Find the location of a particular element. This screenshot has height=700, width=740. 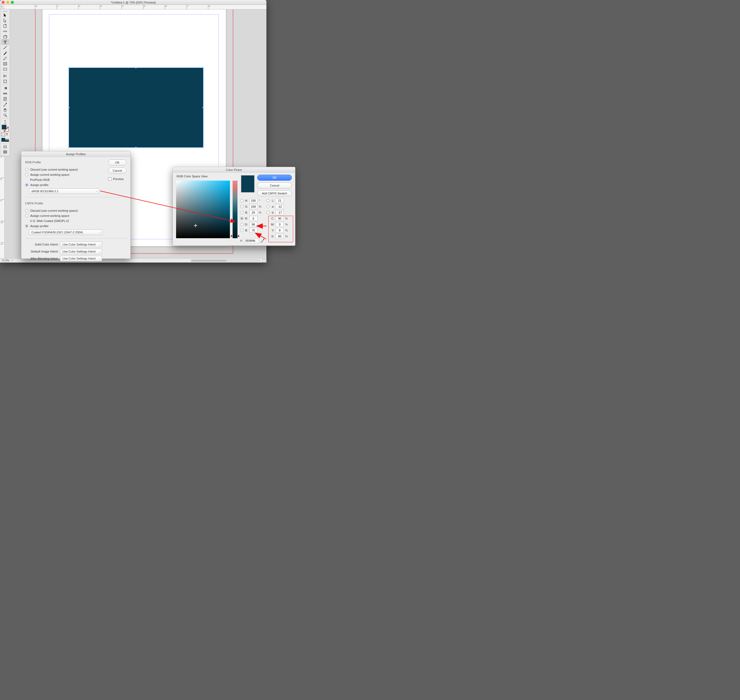

g-field is located at coordinates (253, 225).